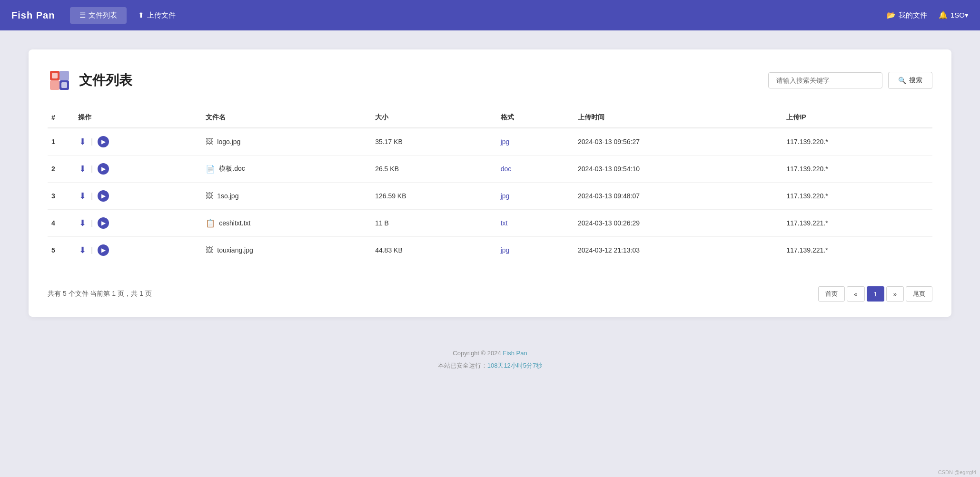  Describe the element at coordinates (235, 250) in the screenshot. I see `filename-text: touxiang.jpg` at that location.